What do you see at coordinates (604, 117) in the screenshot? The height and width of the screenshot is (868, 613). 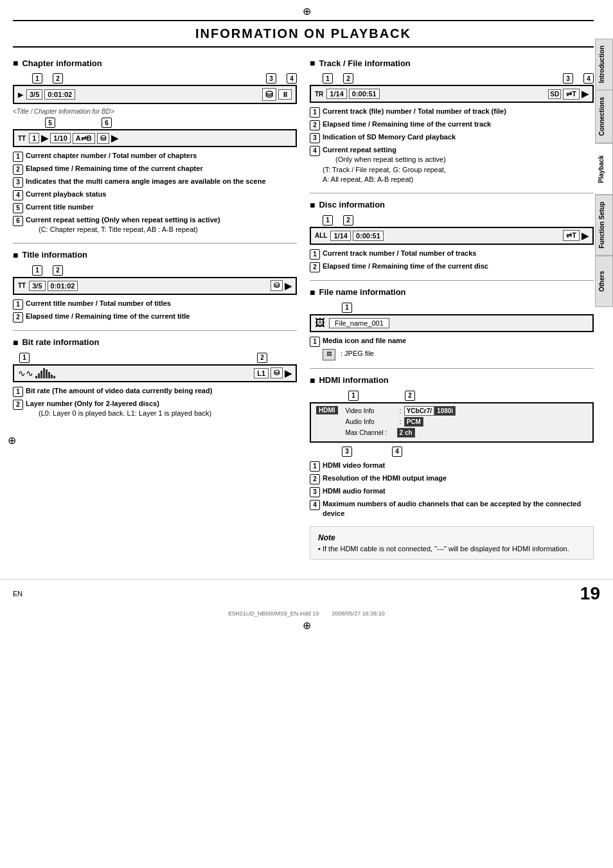 I see `sidebar-tab-connections: Connections` at bounding box center [604, 117].